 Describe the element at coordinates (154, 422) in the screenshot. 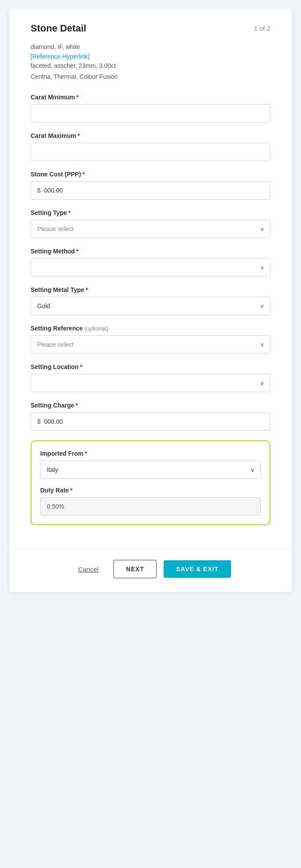

I see `setting-charge-input` at that location.